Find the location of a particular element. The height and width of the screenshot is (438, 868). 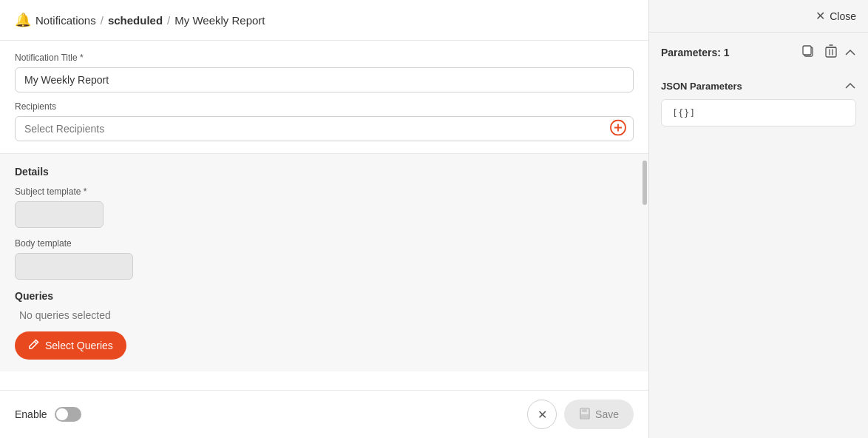

queries-title: Queries is located at coordinates (324, 296).